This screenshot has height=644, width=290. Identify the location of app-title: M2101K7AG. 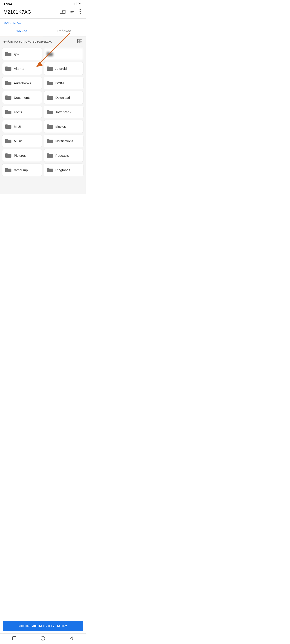
(18, 12).